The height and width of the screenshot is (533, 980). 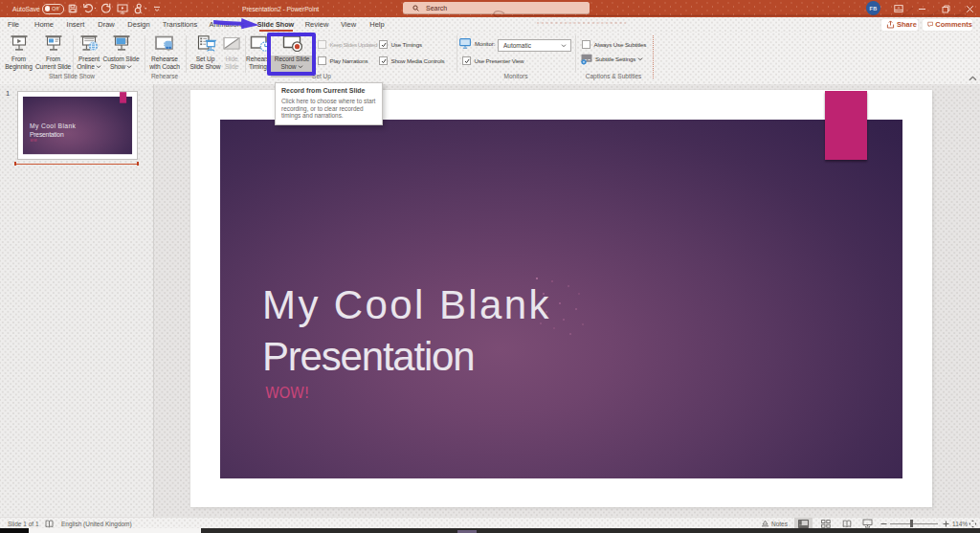 What do you see at coordinates (44, 25) in the screenshot?
I see `tab-home: Home` at bounding box center [44, 25].